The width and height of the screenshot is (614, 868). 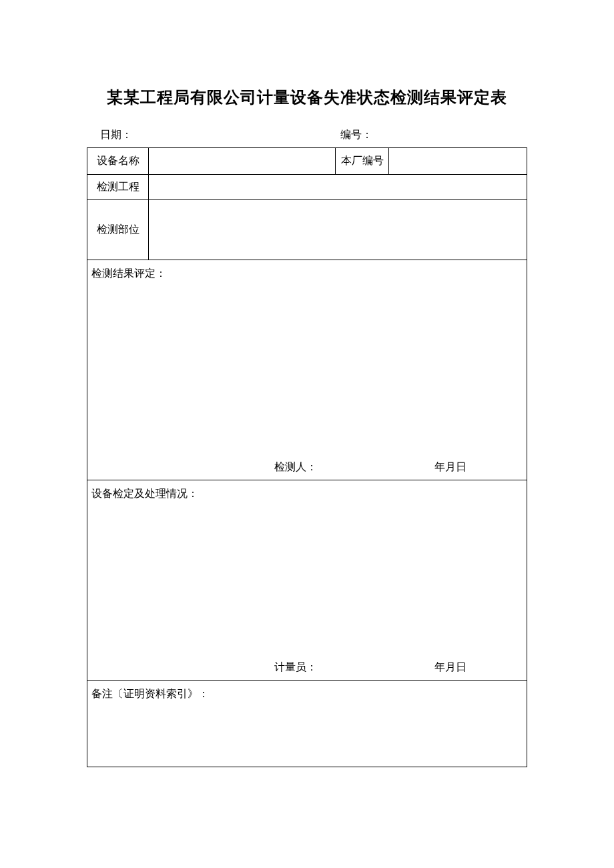 What do you see at coordinates (307, 274) in the screenshot?
I see `result-label: 检测结果评定：` at bounding box center [307, 274].